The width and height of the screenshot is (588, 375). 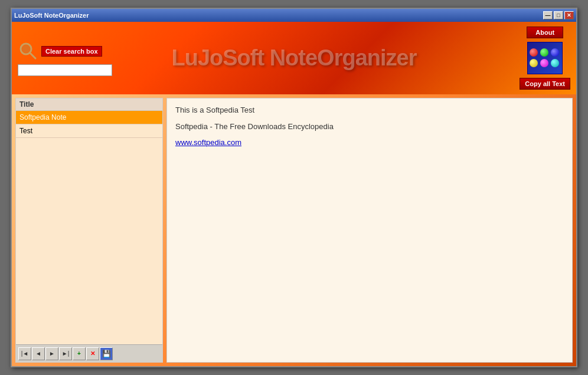 What do you see at coordinates (25, 354) in the screenshot?
I see `first-icon: |◄` at bounding box center [25, 354].